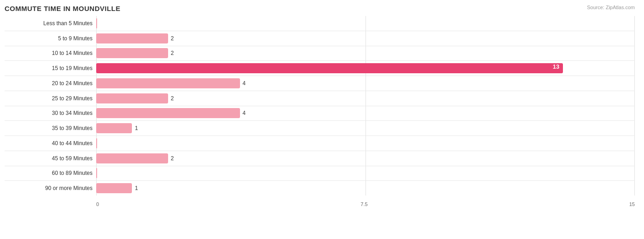 The width and height of the screenshot is (644, 239). Describe the element at coordinates (320, 188) in the screenshot. I see `bar-row: 90 or more Minutes1` at that location.